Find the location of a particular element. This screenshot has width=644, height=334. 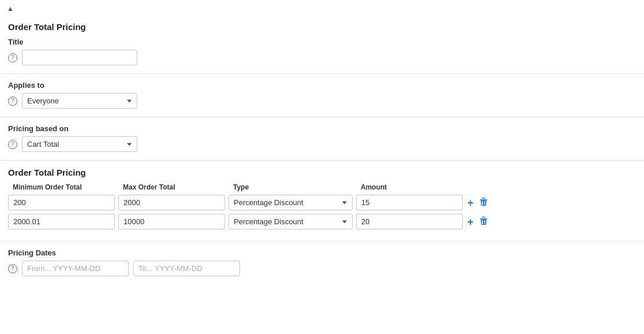

title-field-row: ? is located at coordinates (322, 58).